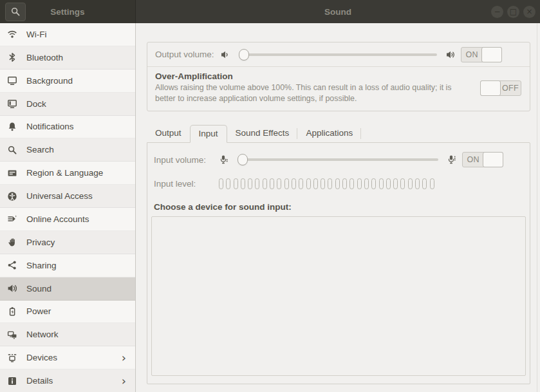 The height and width of the screenshot is (392, 540). I want to click on input-volume-switch: ON, so click(483, 160).